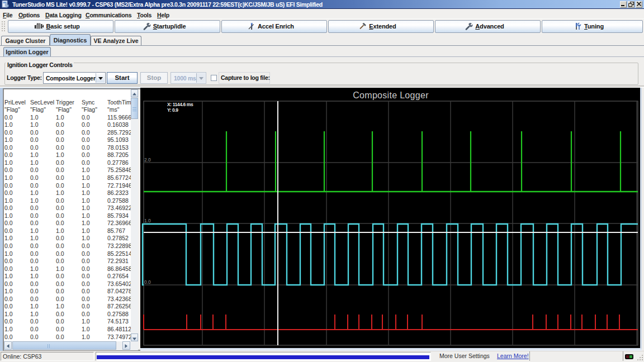 Image resolution: width=644 pixels, height=362 pixels. What do you see at coordinates (148, 160) in the screenshot?
I see `svg-text: 2.0` at bounding box center [148, 160].